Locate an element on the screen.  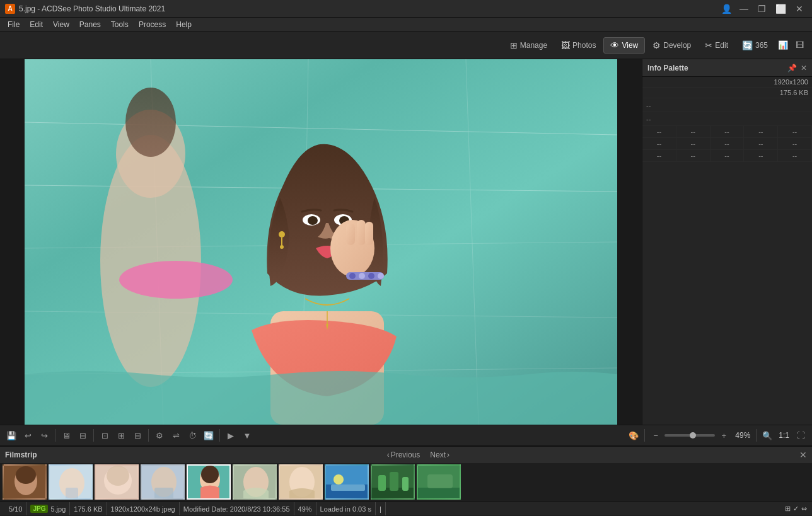
refresh-btn: 🔄 is located at coordinates (209, 435).